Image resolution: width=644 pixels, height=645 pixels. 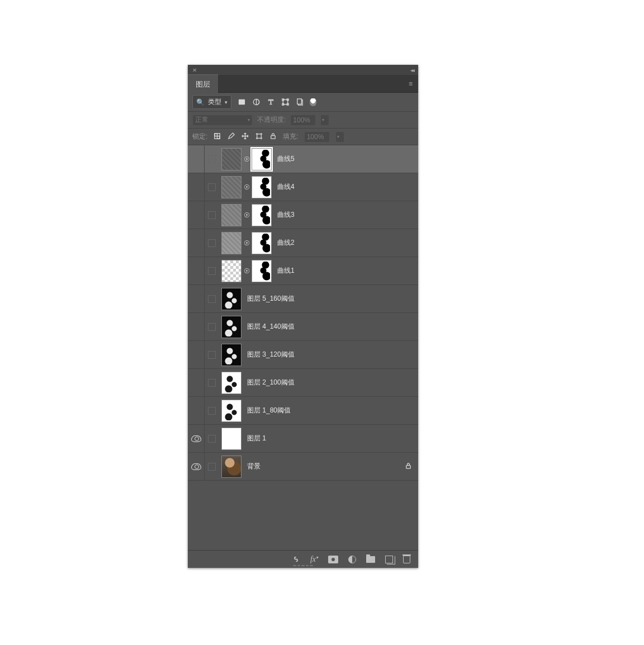 I want to click on layer-name: 曲线4, so click(x=346, y=187).